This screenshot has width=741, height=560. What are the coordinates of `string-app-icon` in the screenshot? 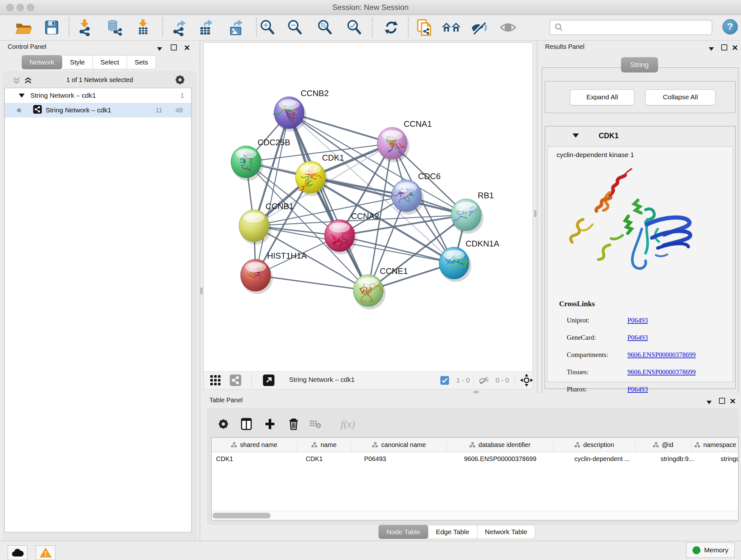 It's located at (38, 110).